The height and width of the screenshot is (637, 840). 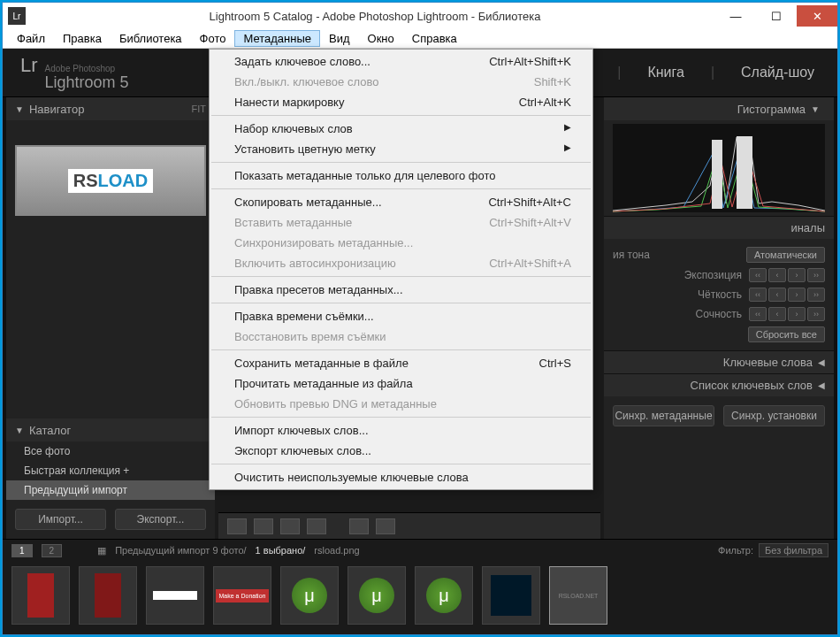 What do you see at coordinates (263, 526) in the screenshot?
I see `loupe-view-icon` at bounding box center [263, 526].